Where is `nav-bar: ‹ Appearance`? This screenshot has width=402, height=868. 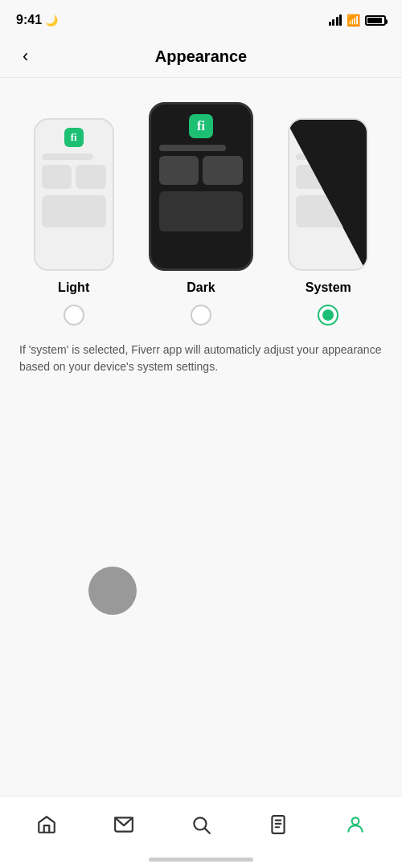 nav-bar: ‹ Appearance is located at coordinates (201, 56).